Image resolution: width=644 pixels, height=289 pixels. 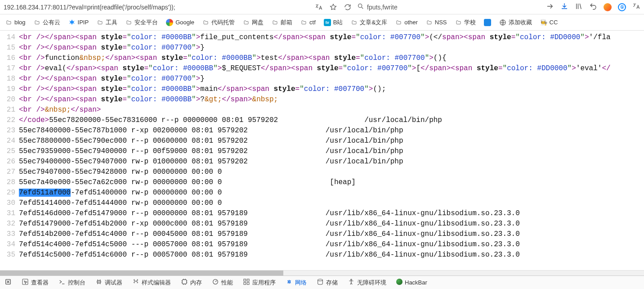 What do you see at coordinates (322, 48) in the screenshot?
I see `code-line: 15<br /></span><span style="color: #0077…` at bounding box center [322, 48].